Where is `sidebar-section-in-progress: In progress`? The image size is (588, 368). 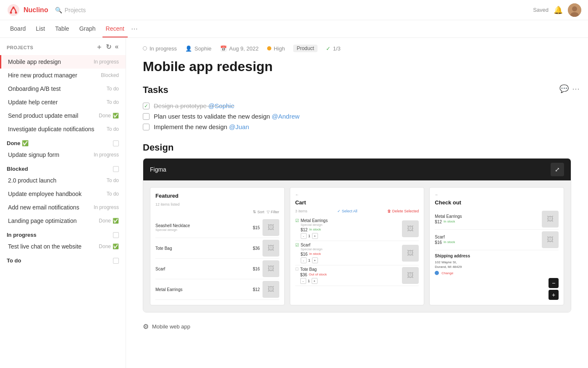
sidebar-section-in-progress: In progress is located at coordinates (63, 234).